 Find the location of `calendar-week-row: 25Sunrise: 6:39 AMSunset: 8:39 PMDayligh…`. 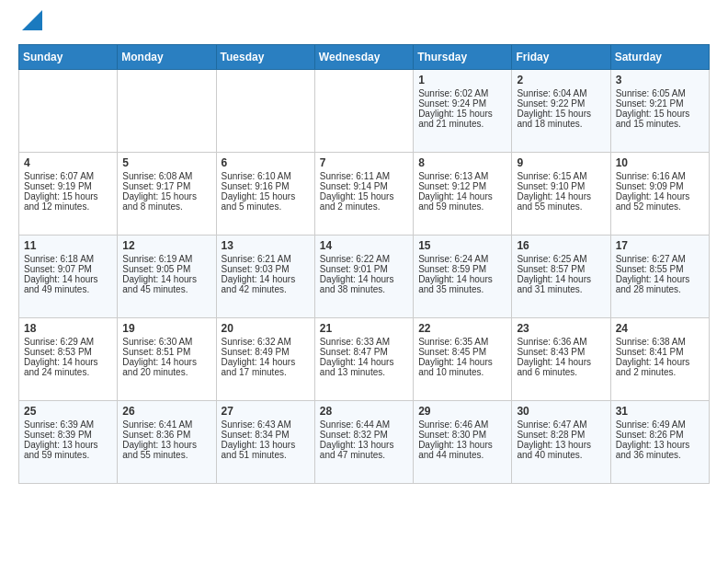

calendar-week-row: 25Sunrise: 6:39 AMSunset: 8:39 PMDayligh… is located at coordinates (364, 442).